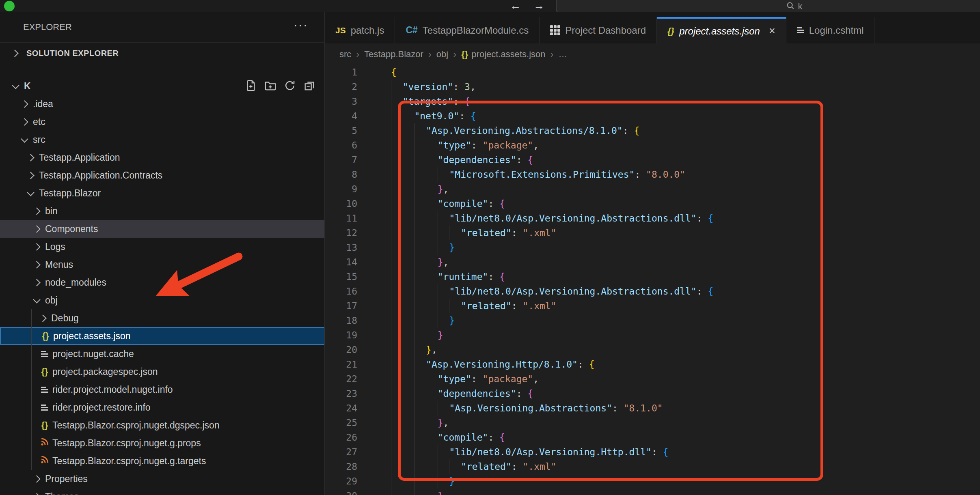 The width and height of the screenshot is (980, 495). I want to click on line-number: 13, so click(341, 248).